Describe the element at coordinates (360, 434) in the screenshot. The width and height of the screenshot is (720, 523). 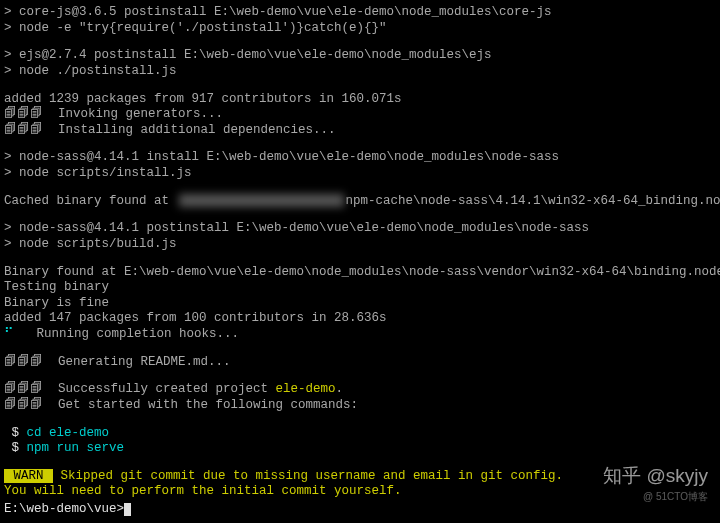
I see `cmd-cd: $ cd ele-demo` at that location.